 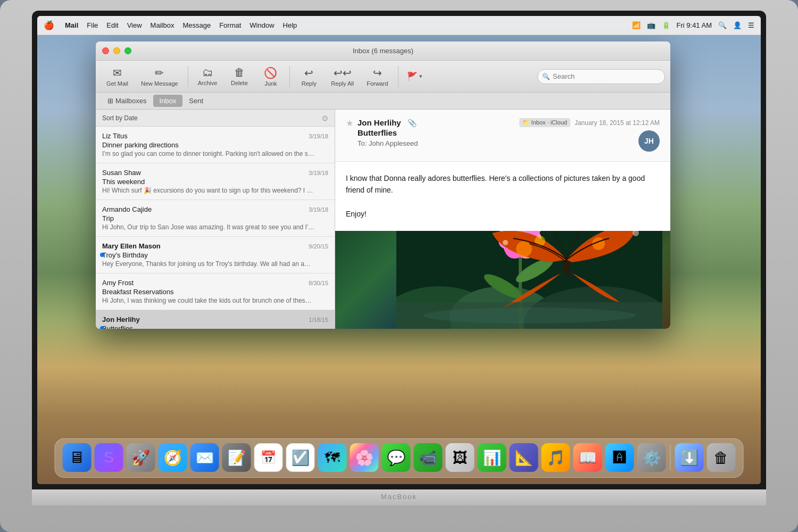 I want to click on user-icon: 👤, so click(x=737, y=26).